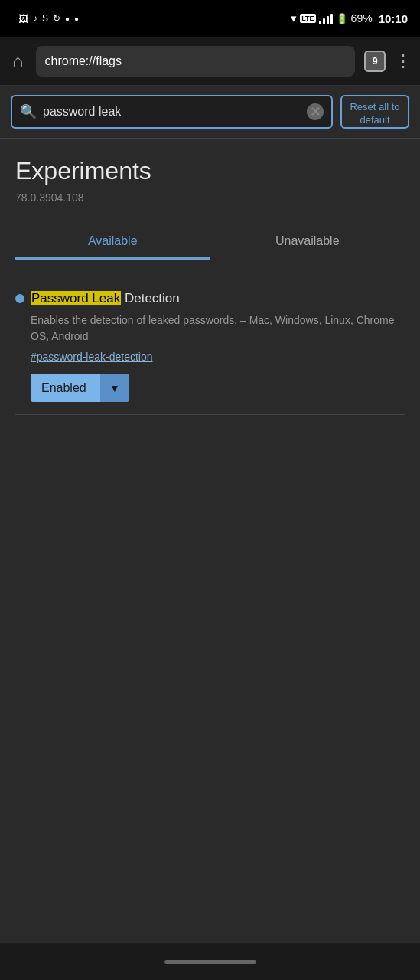  Describe the element at coordinates (315, 112) in the screenshot. I see `clear-icon: ✕` at that location.